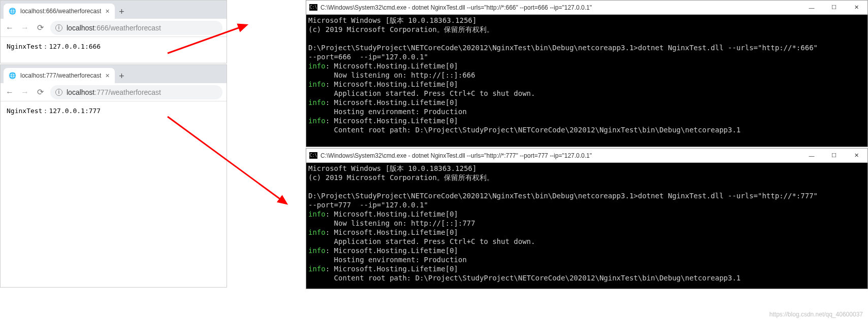  What do you see at coordinates (61, 11) in the screenshot?
I see `tab-title: localhost:666/weatherforecast` at bounding box center [61, 11].